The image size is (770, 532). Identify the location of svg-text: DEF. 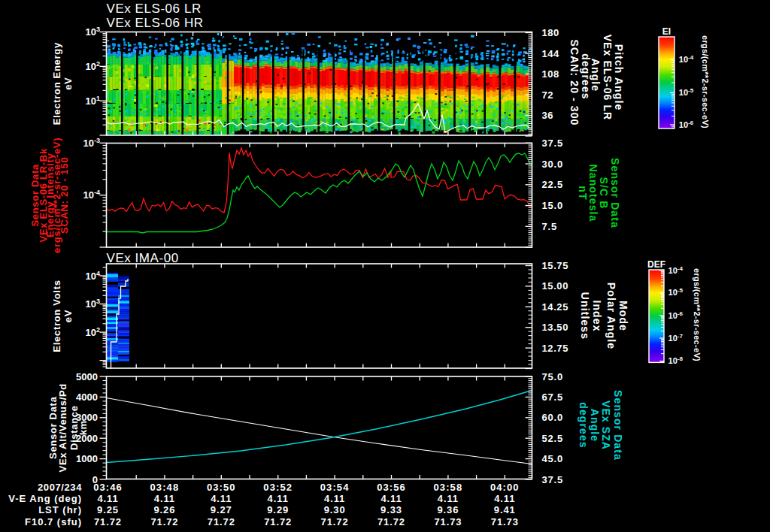
(656, 264).